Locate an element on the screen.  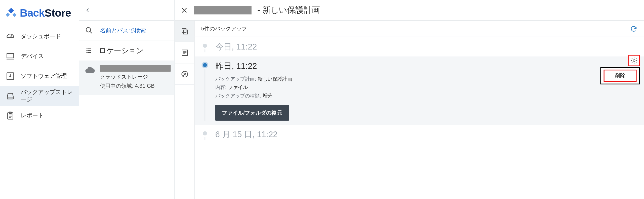
detail-view-tabs is located at coordinates (185, 110).